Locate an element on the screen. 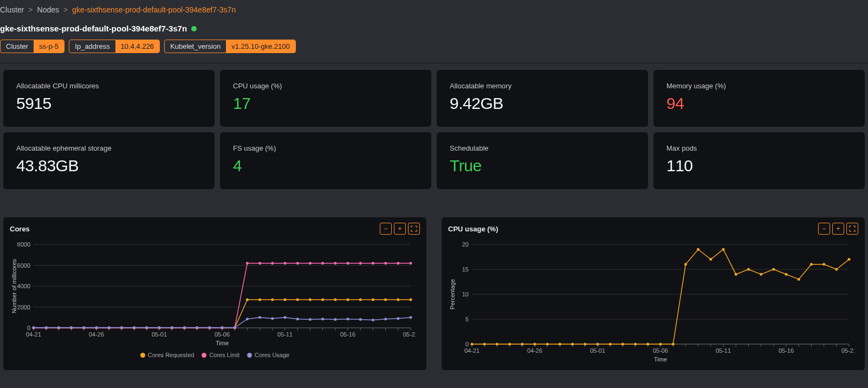  card-memory-usage: Memory usage (%) 94 is located at coordinates (759, 99).